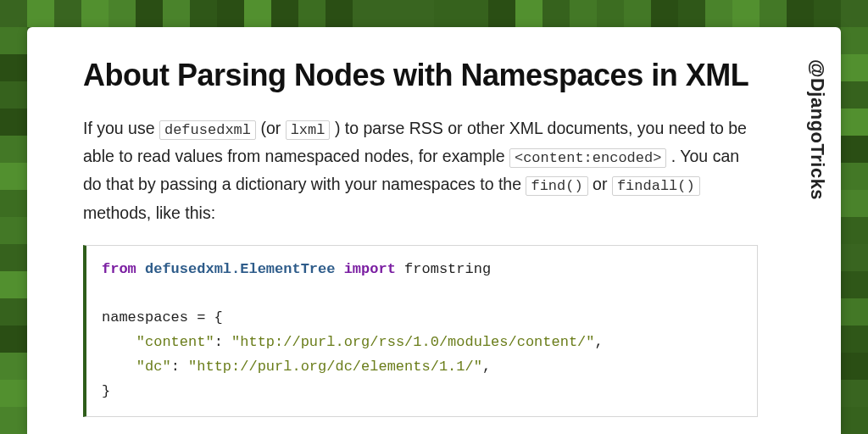  What do you see at coordinates (370, 270) in the screenshot?
I see `code-keyword-import: import` at bounding box center [370, 270].